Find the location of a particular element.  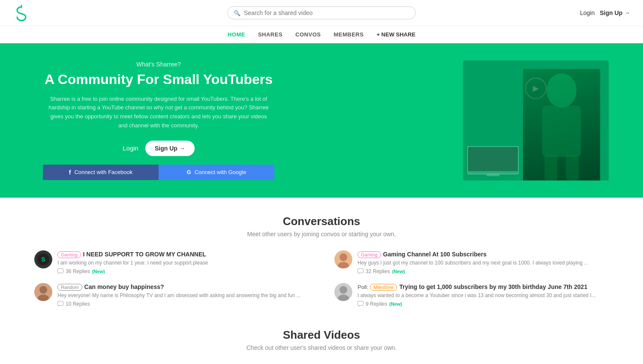

convo-description: I am working on my channel for 1 year. I… is located at coordinates (133, 263).